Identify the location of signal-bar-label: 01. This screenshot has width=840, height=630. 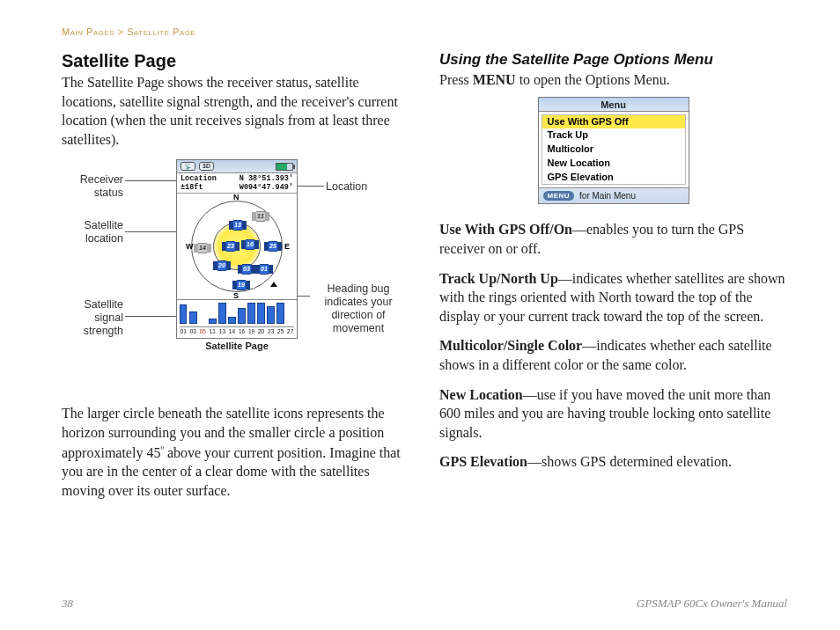
(183, 331).